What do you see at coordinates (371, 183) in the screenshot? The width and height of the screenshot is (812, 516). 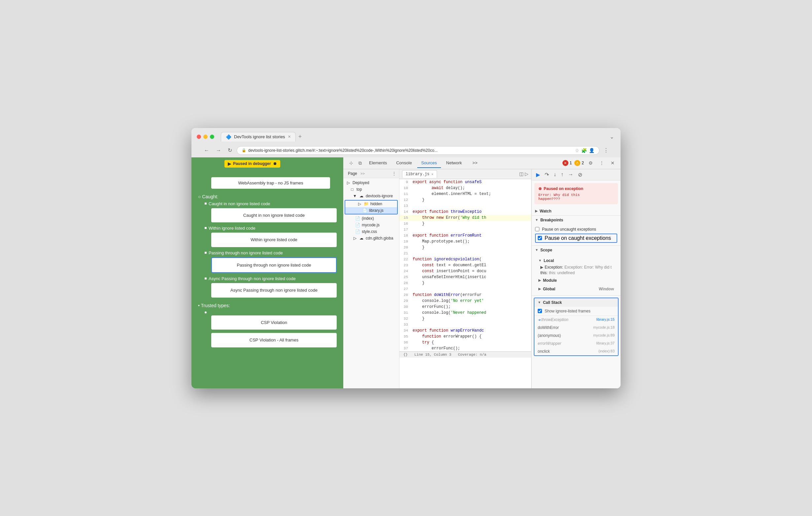 I see `file-deployed: ▷ Deployed` at bounding box center [371, 183].